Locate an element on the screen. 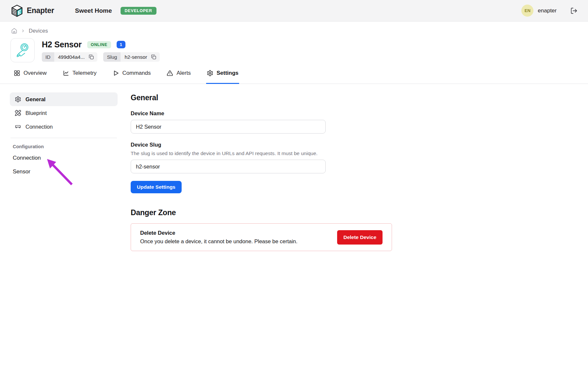  alert-count-badge: 1 is located at coordinates (121, 44).